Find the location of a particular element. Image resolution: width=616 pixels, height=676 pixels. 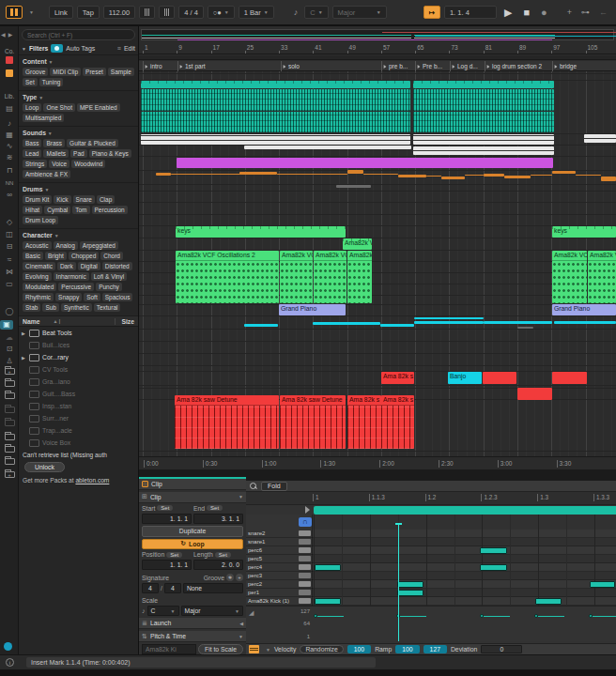

folder-icon is located at coordinates (9, 449).